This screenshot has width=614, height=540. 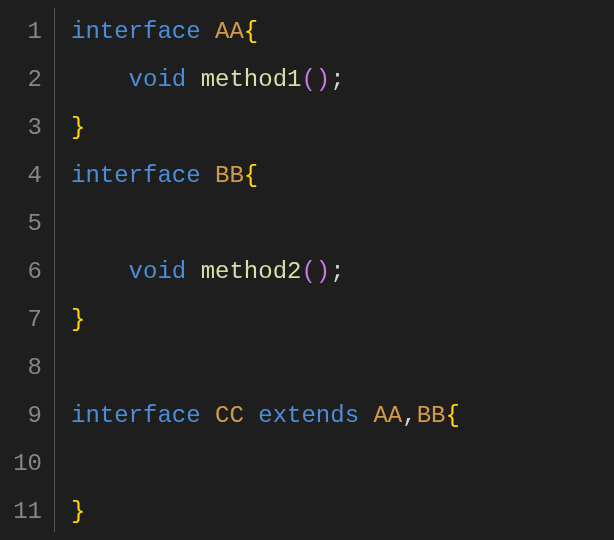 What do you see at coordinates (252, 80) in the screenshot?
I see `code-token: method1` at bounding box center [252, 80].